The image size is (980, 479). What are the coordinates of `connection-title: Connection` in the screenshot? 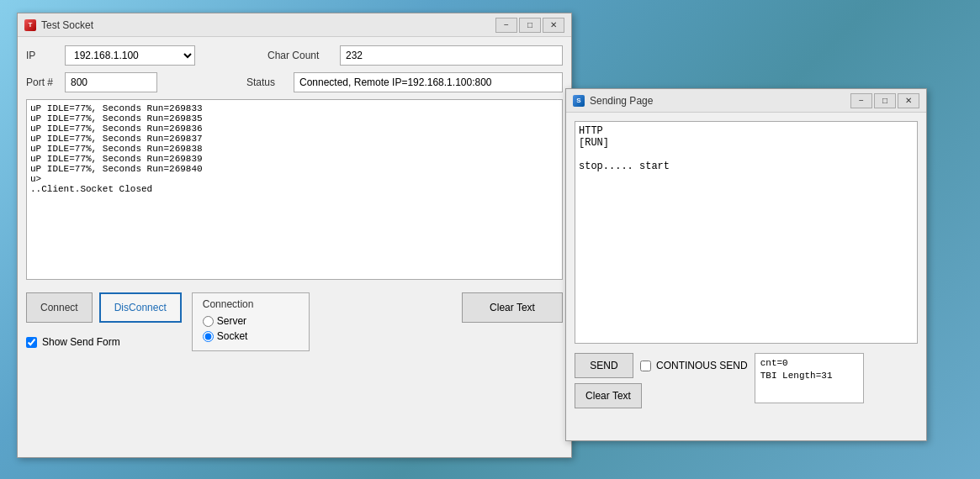 It's located at (251, 304).